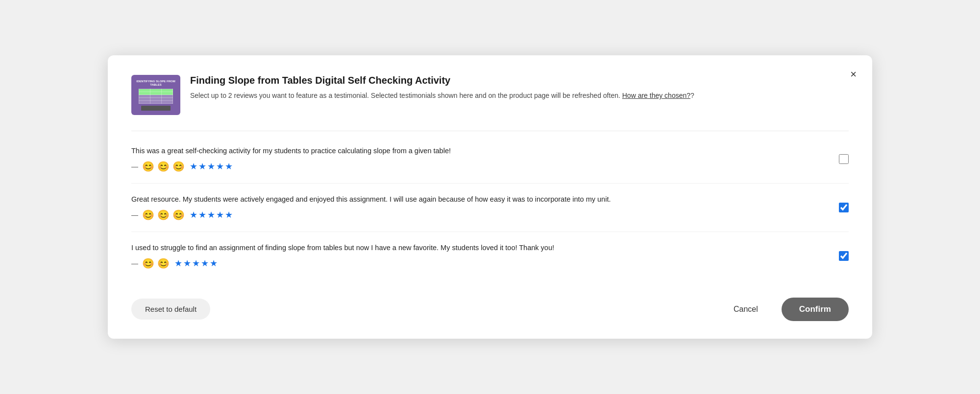 This screenshot has height=394, width=980. Describe the element at coordinates (746, 309) in the screenshot. I see `cancel-button: Cancel` at that location.